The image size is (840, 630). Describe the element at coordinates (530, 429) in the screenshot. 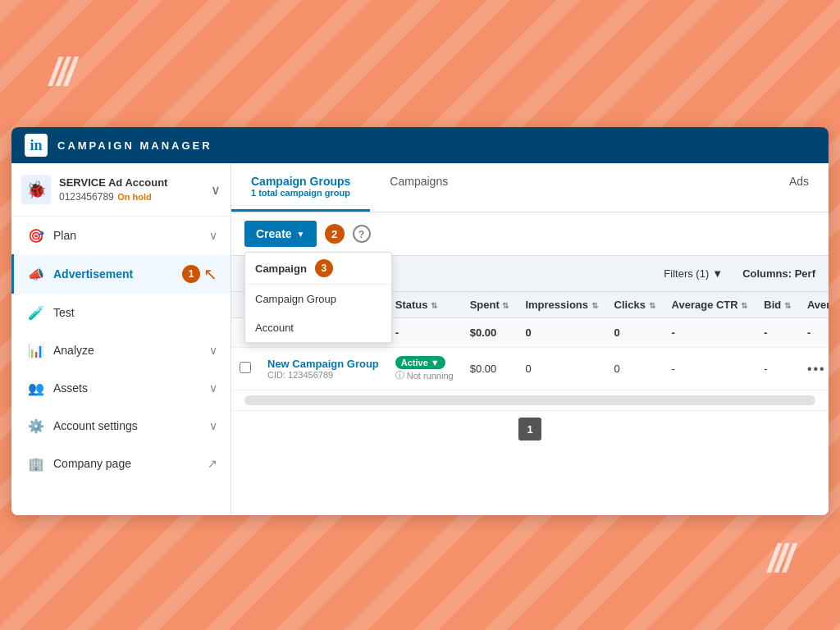

I see `page-number: 1` at that location.